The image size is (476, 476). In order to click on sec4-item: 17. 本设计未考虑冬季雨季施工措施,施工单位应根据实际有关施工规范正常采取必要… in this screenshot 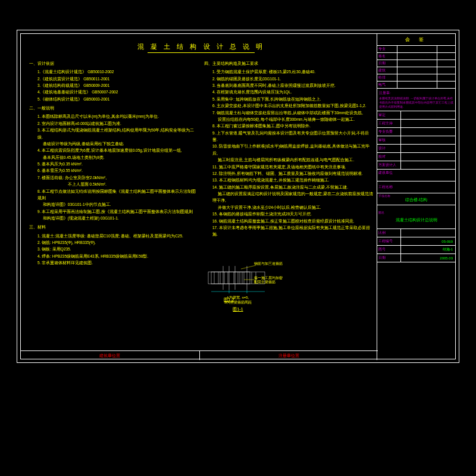, I will do `click(293, 231)`.